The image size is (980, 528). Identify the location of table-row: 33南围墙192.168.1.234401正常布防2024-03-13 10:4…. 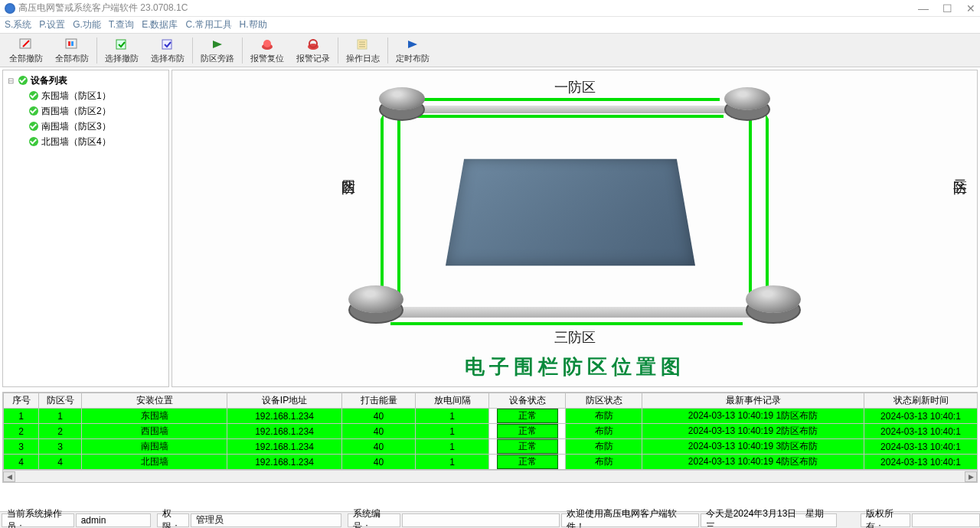
(491, 447).